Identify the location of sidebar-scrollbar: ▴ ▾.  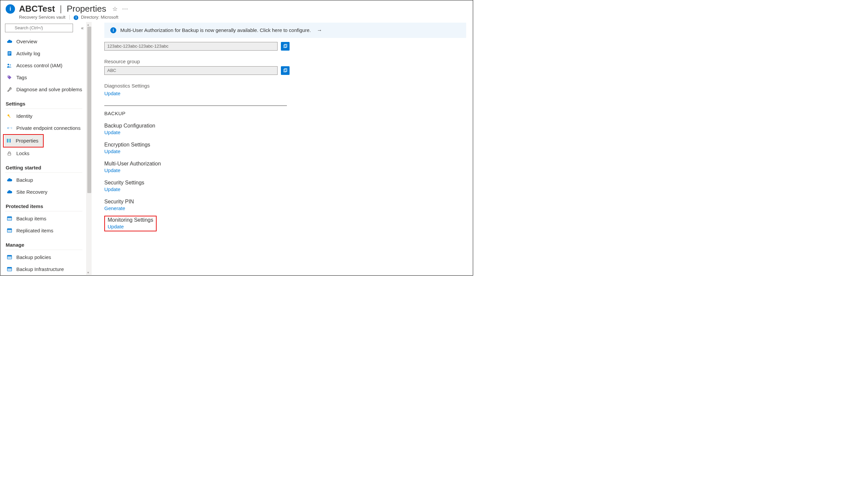
(89, 149).